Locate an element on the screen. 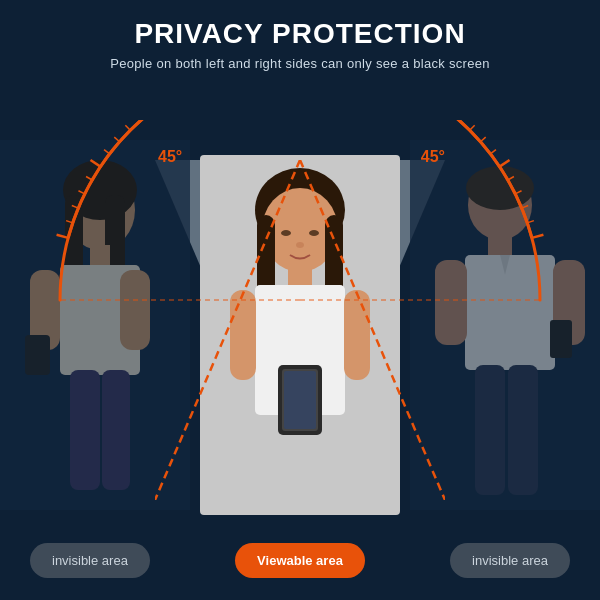 Image resolution: width=600 pixels, height=600 pixels. page-title: PRIVACY PROTECTION is located at coordinates (300, 34).